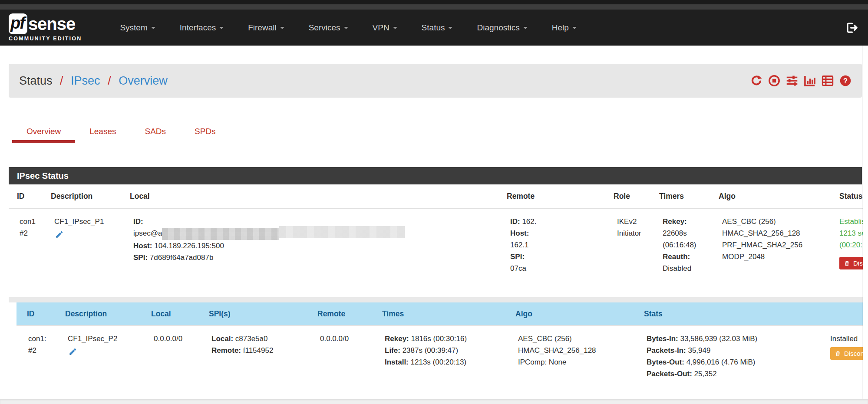 This screenshot has height=404, width=868. I want to click on cell-id: con1 #2, so click(30, 253).